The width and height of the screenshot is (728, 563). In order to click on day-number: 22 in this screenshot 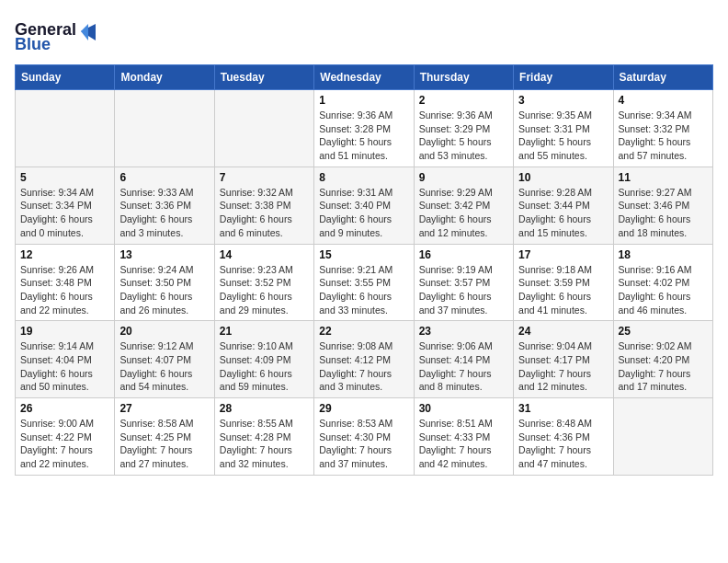, I will do `click(364, 331)`.